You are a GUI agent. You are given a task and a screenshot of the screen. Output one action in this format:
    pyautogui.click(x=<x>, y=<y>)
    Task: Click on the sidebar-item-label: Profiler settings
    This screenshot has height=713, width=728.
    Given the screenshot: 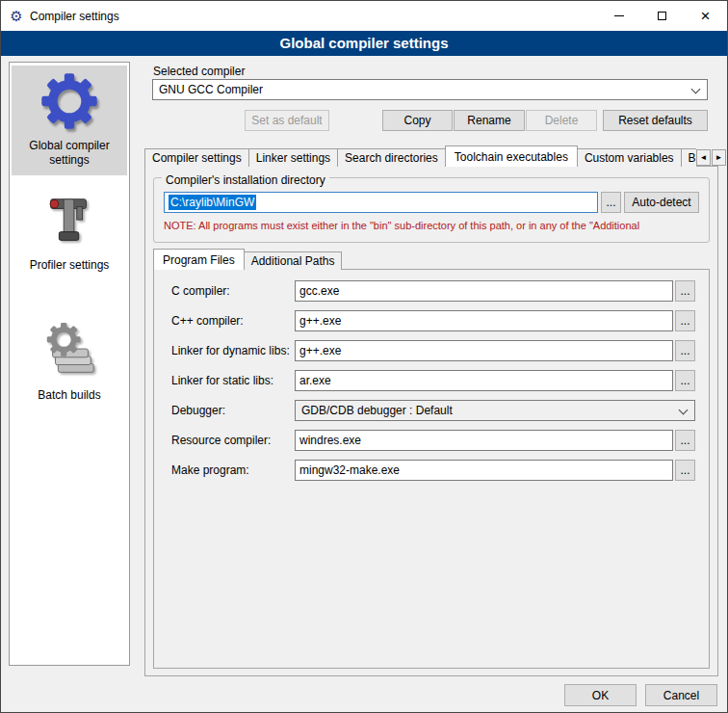 What is the action you would take?
    pyautogui.click(x=69, y=266)
    